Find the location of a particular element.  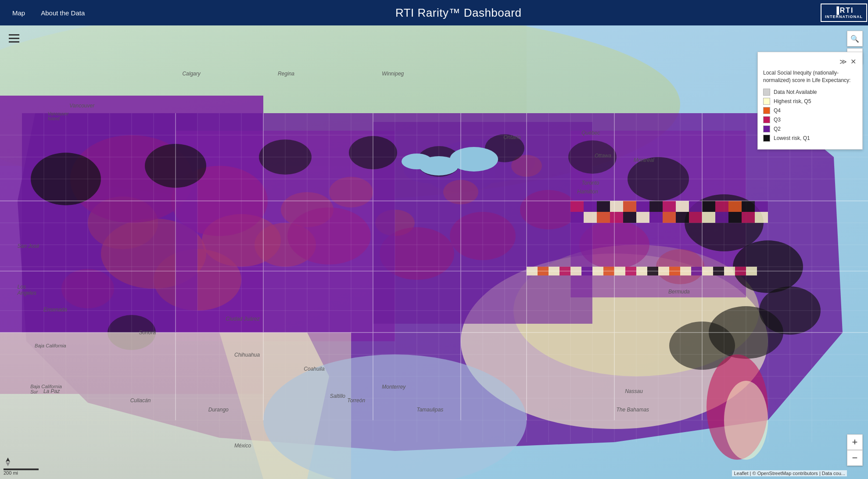

zoom-out-button: − is located at coordinates (855, 458).